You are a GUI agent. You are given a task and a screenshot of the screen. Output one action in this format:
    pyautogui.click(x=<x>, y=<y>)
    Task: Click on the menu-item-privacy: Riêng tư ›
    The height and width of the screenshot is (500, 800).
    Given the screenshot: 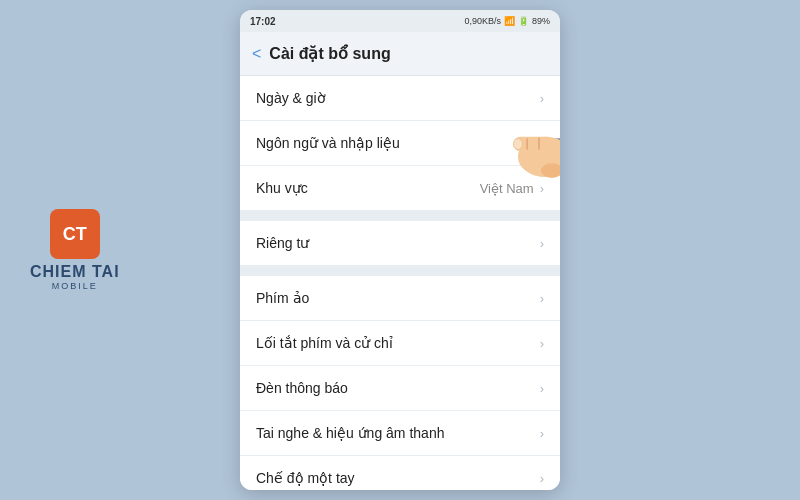 What is the action you would take?
    pyautogui.click(x=400, y=244)
    